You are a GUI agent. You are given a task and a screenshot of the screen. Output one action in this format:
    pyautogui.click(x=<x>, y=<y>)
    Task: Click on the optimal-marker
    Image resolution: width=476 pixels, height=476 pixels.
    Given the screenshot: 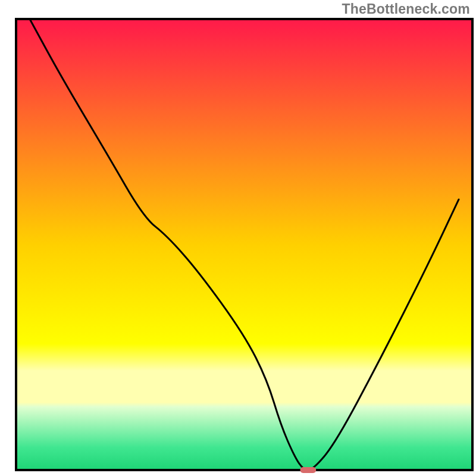 What is the action you would take?
    pyautogui.click(x=308, y=470)
    